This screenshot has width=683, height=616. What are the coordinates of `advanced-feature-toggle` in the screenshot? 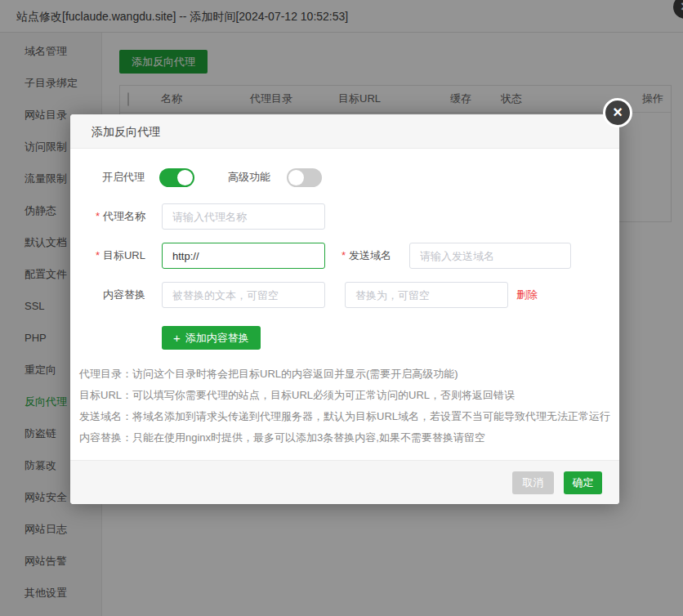 It's located at (304, 178).